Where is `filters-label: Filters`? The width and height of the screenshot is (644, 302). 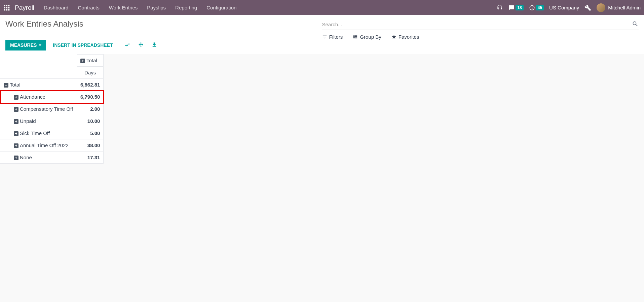
filters-label: Filters is located at coordinates (336, 37).